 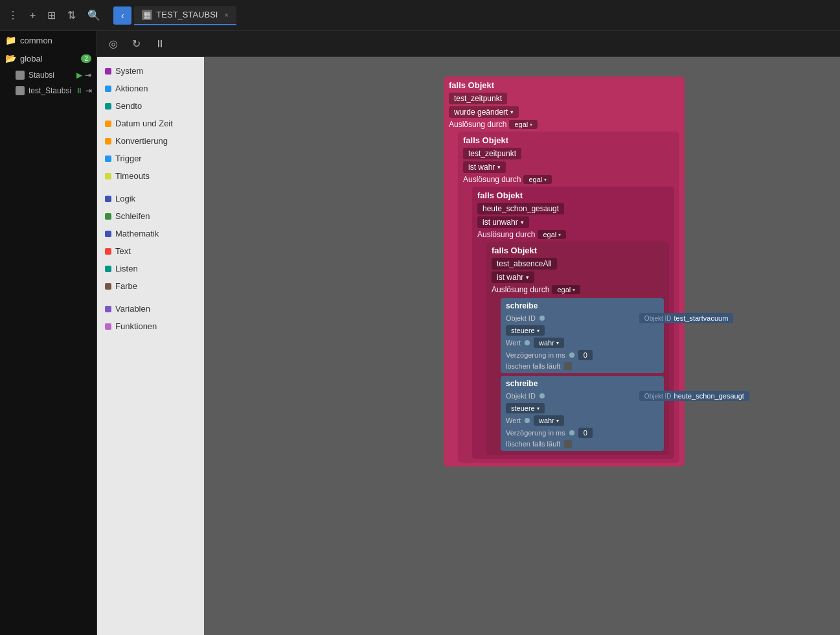 What do you see at coordinates (150, 286) in the screenshot?
I see `category-farbe: Farbe` at bounding box center [150, 286].